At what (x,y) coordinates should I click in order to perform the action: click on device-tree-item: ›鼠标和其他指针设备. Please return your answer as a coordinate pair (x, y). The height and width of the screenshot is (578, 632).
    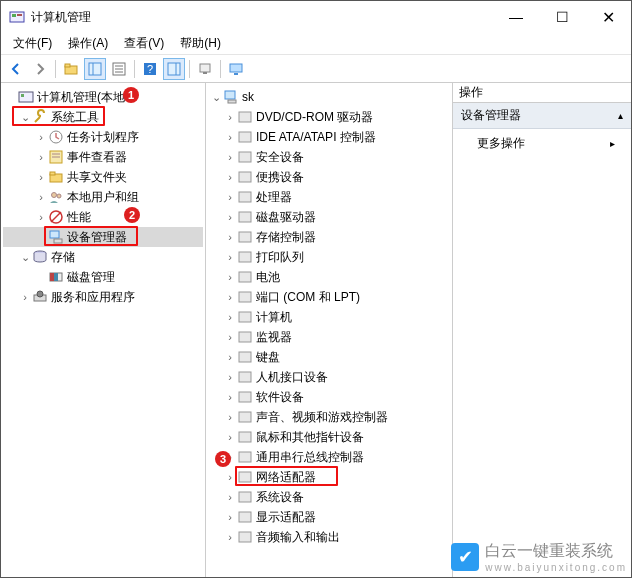
    Looking at the image, I should click on (329, 437).